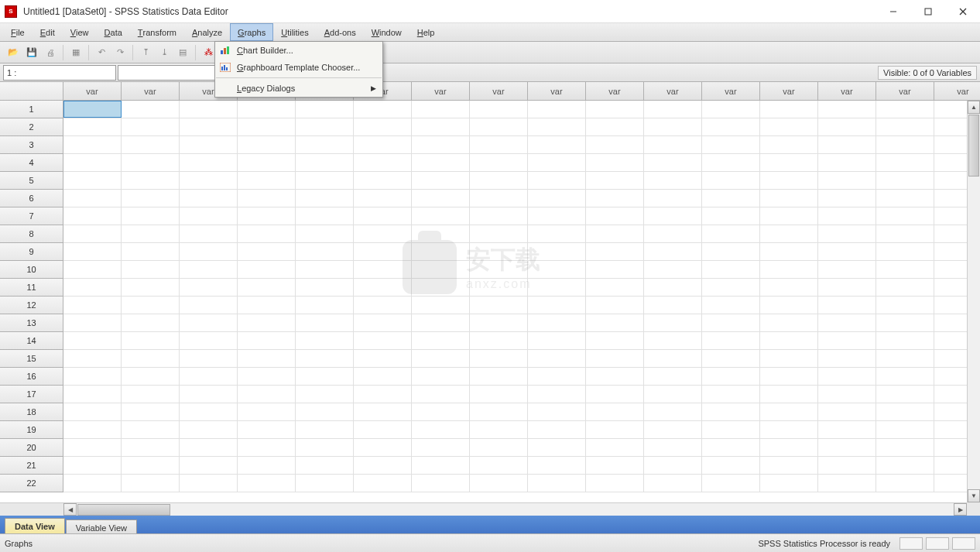  What do you see at coordinates (32, 146) in the screenshot?
I see `row-header: 3` at bounding box center [32, 146].